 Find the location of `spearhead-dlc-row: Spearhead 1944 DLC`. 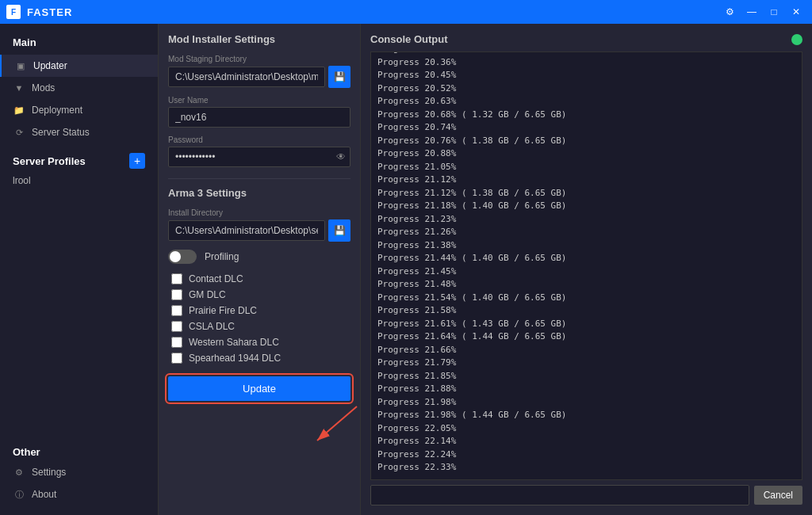

spearhead-dlc-row: Spearhead 1944 DLC is located at coordinates (259, 358).